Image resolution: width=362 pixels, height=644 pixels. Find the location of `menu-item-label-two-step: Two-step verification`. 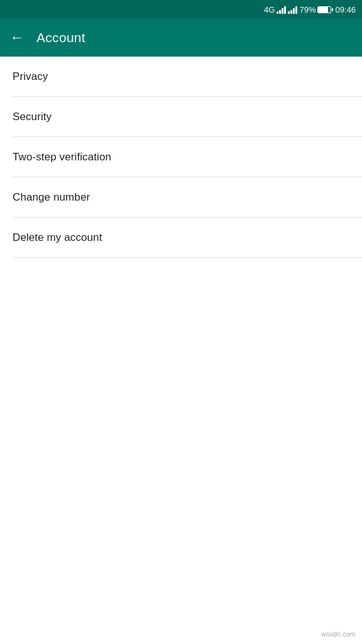

menu-item-label-two-step: Two-step verification is located at coordinates (62, 157).